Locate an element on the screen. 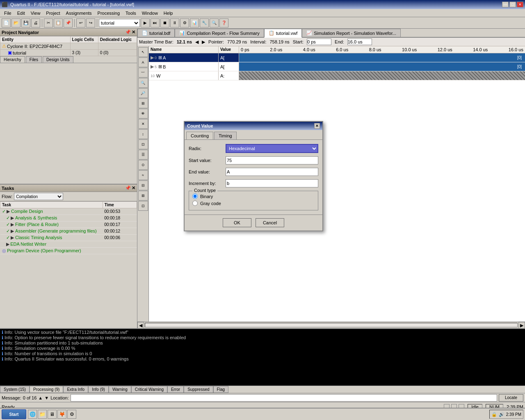  dialog-tabs: Counting Timing is located at coordinates (253, 135).